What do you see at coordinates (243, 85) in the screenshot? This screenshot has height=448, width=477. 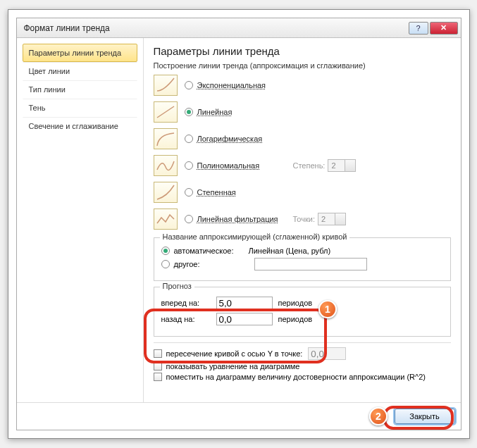 I see `label-exponential: Экспоненциальная` at bounding box center [243, 85].